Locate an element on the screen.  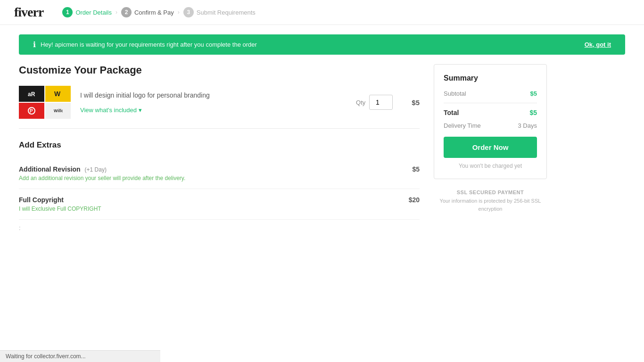
step-3-label: Submit Requirements is located at coordinates (226, 12).